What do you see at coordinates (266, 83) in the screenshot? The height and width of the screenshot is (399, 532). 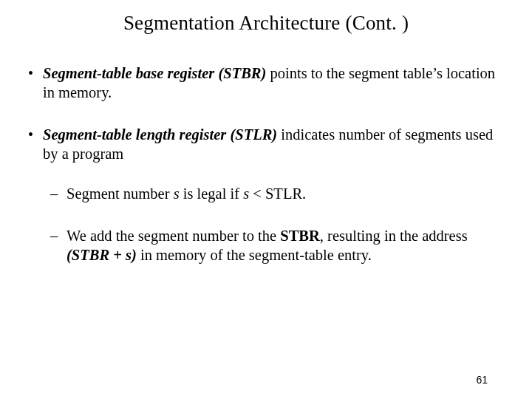 I see `bullet-stbr: Segment-table base register (STBR) point…` at bounding box center [266, 83].